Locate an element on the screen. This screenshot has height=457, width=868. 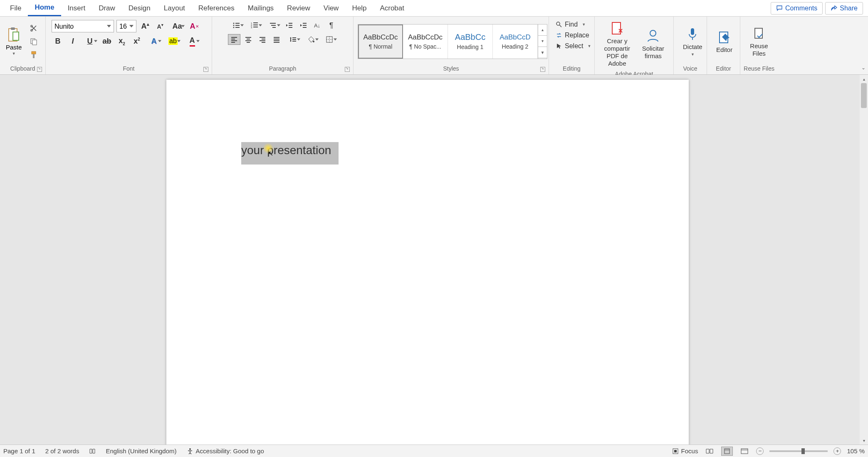
styles-scroll-down: ▾ is located at coordinates (542, 42).